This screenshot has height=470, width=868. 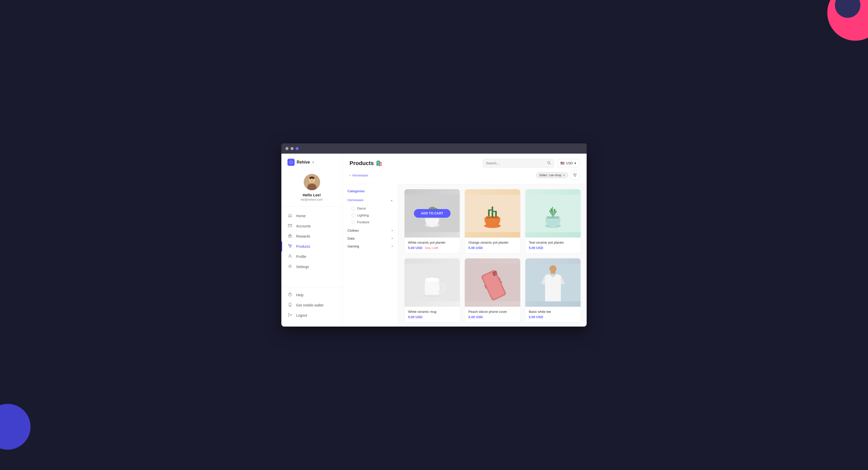 What do you see at coordinates (492, 282) in the screenshot?
I see `peach-phone-image` at bounding box center [492, 282].